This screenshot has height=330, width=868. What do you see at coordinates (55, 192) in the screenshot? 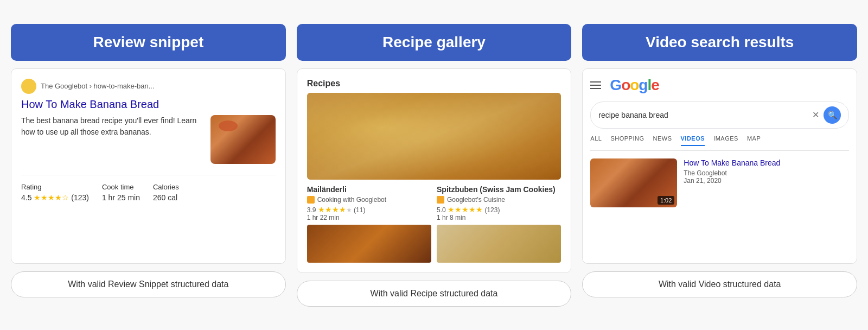
I see `rating-metric: Rating 4.5 ★★★★☆ (123)` at bounding box center [55, 192].